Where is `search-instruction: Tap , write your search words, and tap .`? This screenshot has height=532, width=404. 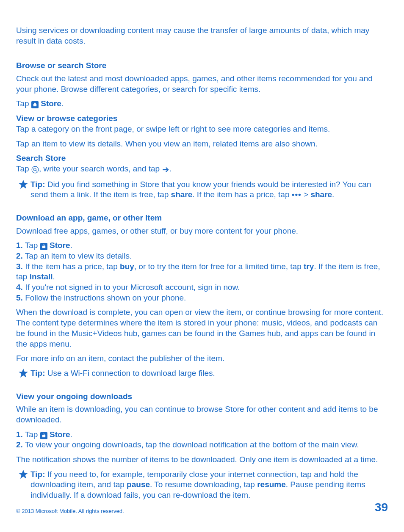
search-instruction: Tap , write your search words, and tap . is located at coordinates (202, 169).